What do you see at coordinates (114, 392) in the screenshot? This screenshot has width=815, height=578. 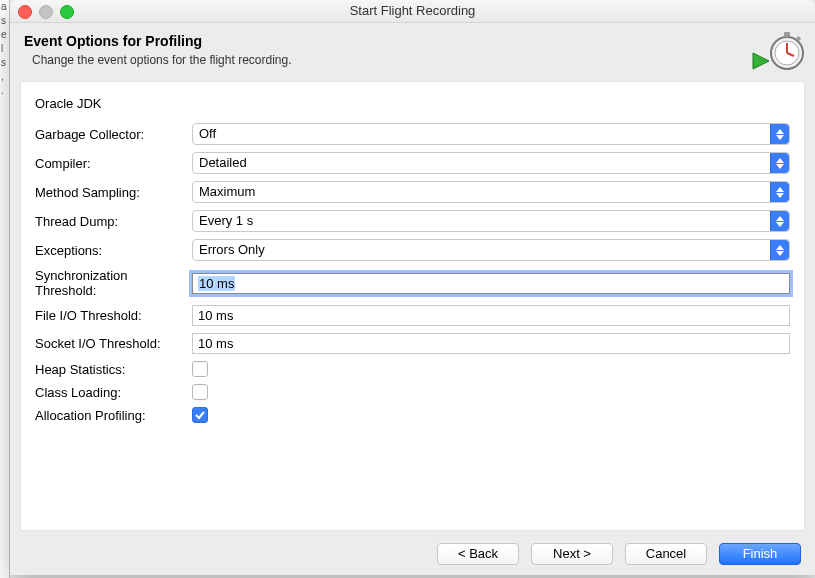 I see `class-loading-label: Class Loading:` at bounding box center [114, 392].